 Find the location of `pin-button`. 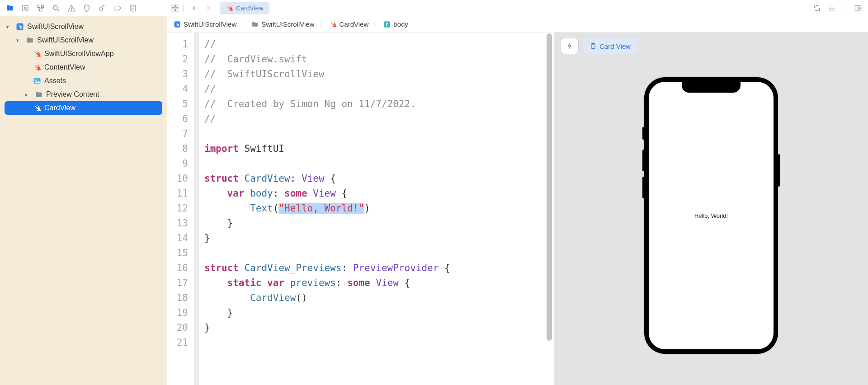

pin-button is located at coordinates (570, 46).